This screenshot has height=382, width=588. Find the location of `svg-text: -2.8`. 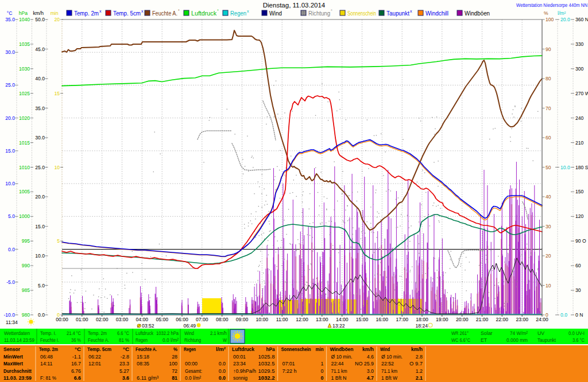

svg-text: -2.8 is located at coordinates (125, 357).